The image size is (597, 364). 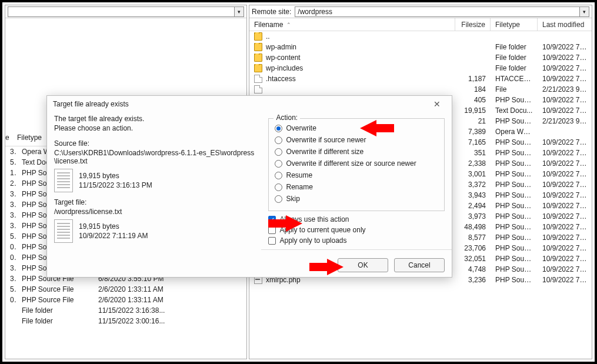 What do you see at coordinates (514, 132) in the screenshot?
I see `file-type: Opera Web...` at bounding box center [514, 132].